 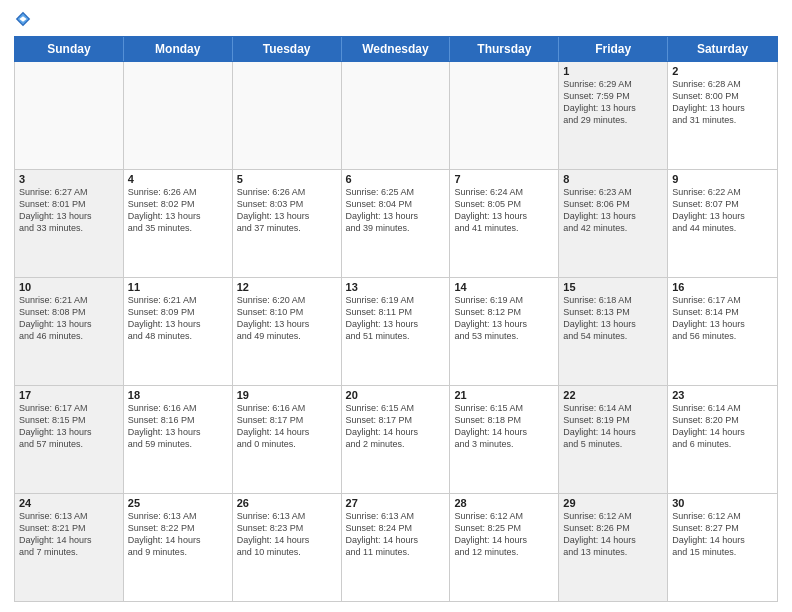 What do you see at coordinates (396, 395) in the screenshot?
I see `day-number: 20` at bounding box center [396, 395].